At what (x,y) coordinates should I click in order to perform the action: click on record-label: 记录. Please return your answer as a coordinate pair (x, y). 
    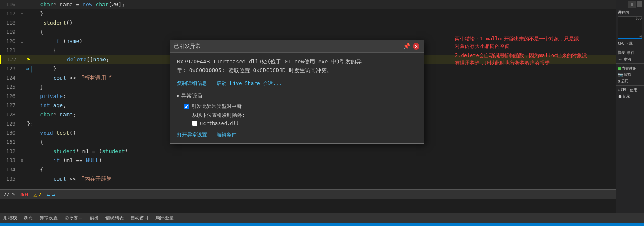
    Looking at the image, I should click on (627, 97).